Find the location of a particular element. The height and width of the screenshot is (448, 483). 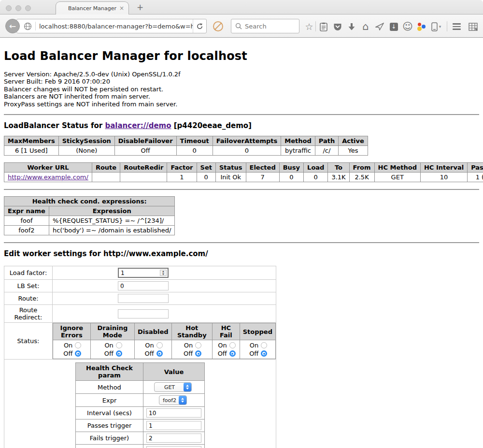

toolbar-divider is located at coordinates (447, 26).